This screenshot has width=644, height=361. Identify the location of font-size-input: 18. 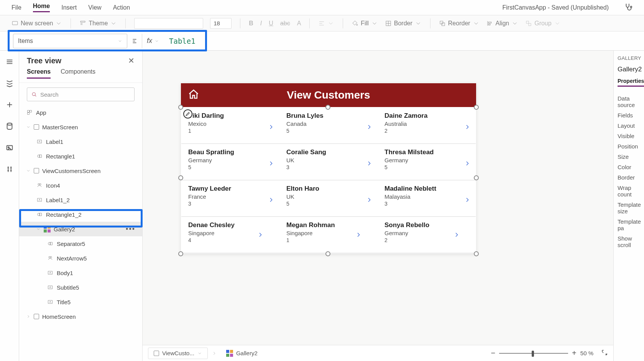
(221, 23).